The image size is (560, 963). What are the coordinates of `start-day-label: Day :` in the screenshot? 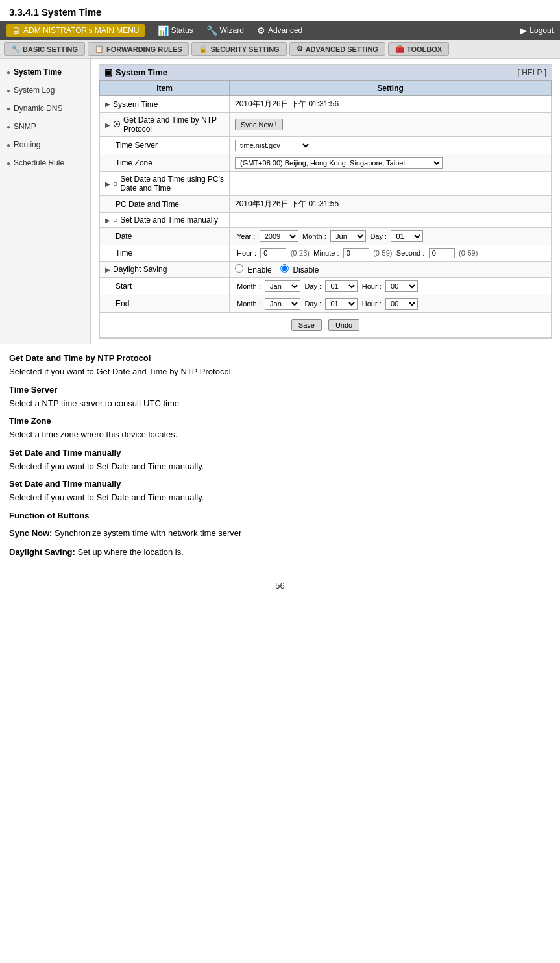 It's located at (313, 286).